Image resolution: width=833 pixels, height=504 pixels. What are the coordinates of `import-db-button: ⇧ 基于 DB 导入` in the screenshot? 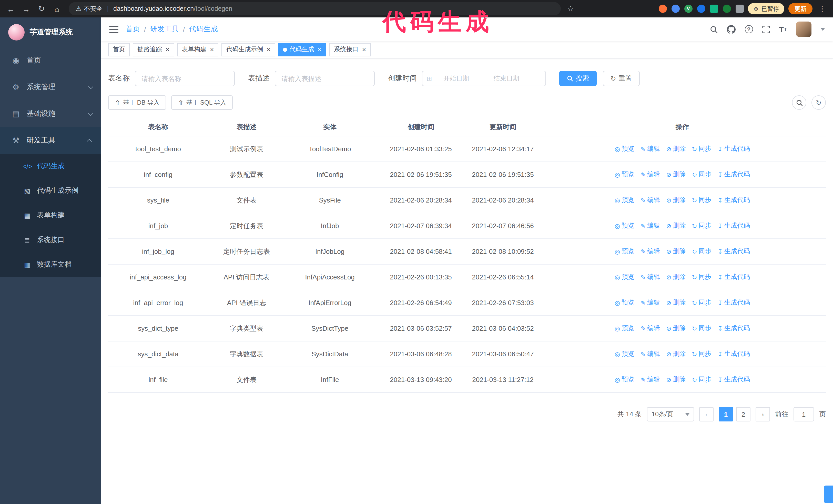 It's located at (137, 103).